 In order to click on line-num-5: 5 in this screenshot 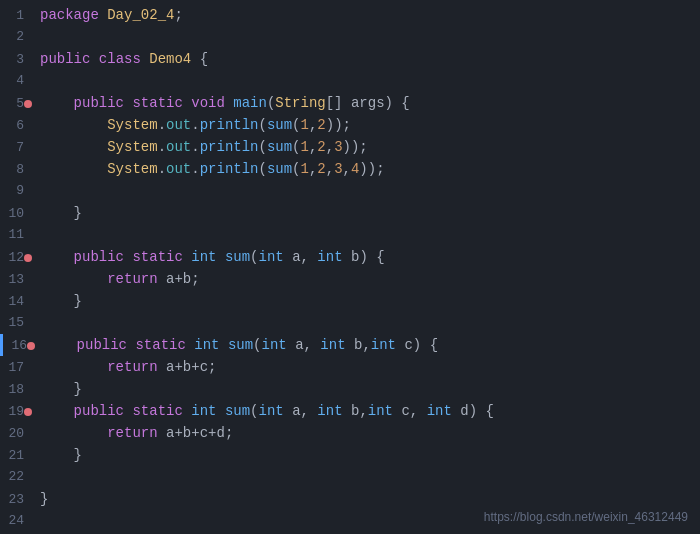, I will do `click(16, 104)`.